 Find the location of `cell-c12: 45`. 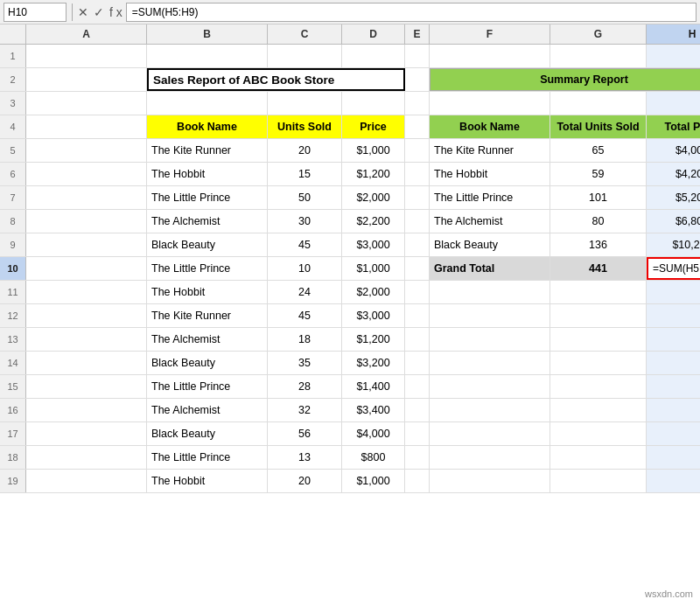

cell-c12: 45 is located at coordinates (304, 316).